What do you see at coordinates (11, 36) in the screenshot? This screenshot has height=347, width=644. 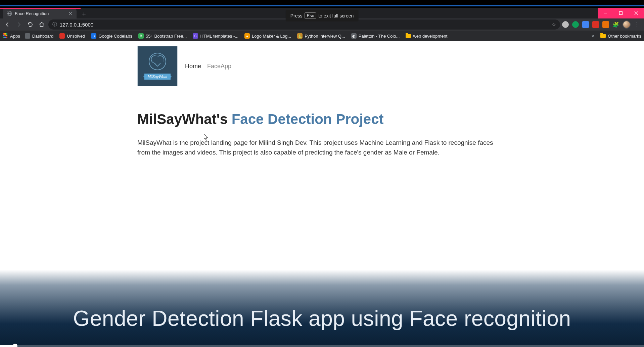 I see `apps-shortcut: Apps` at bounding box center [11, 36].